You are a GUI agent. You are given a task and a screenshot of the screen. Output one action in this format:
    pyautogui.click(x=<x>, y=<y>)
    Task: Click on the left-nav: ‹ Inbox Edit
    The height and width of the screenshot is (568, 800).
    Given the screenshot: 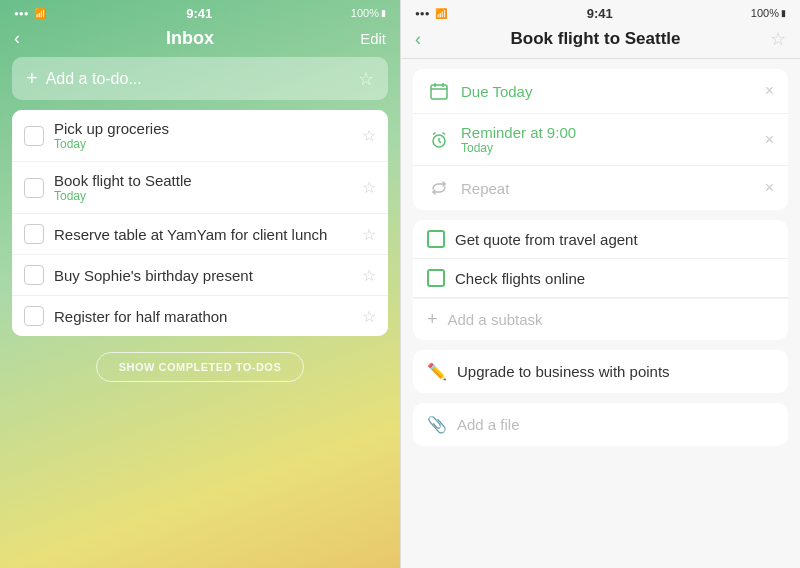 What is the action you would take?
    pyautogui.click(x=200, y=40)
    